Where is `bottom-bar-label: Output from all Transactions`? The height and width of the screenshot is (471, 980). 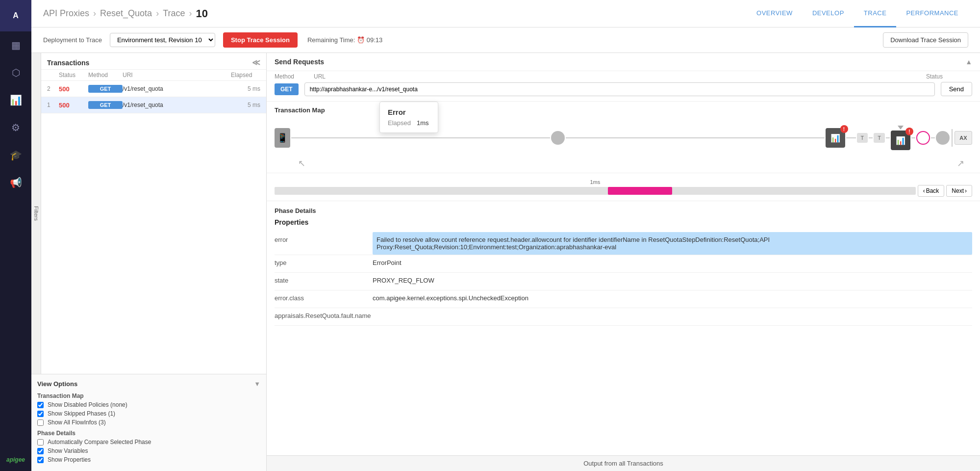 bottom-bar-label: Output from all Transactions is located at coordinates (624, 463).